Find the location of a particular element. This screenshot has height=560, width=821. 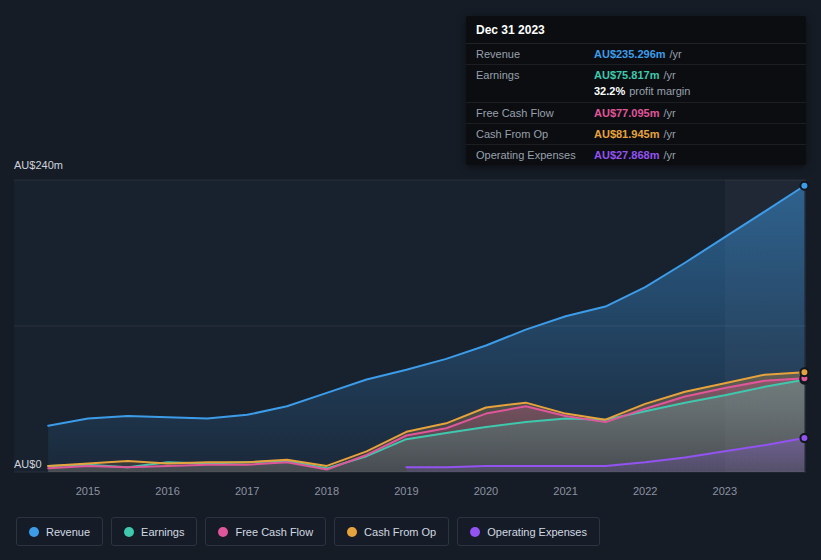

tooltip-label: Free Cash Flow is located at coordinates (535, 113).